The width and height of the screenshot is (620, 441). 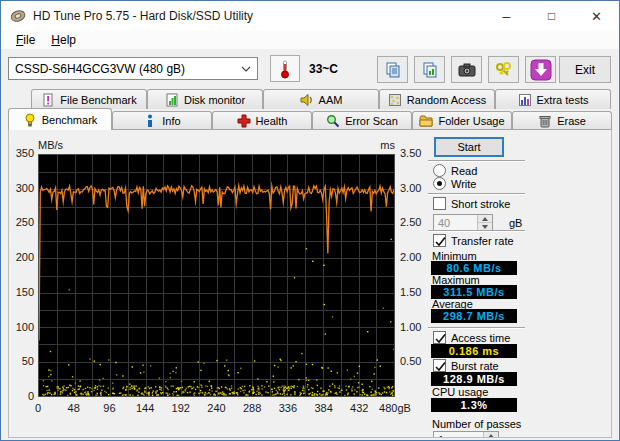 I want to click on transfer-rate-label: Transfer rate, so click(x=482, y=241).